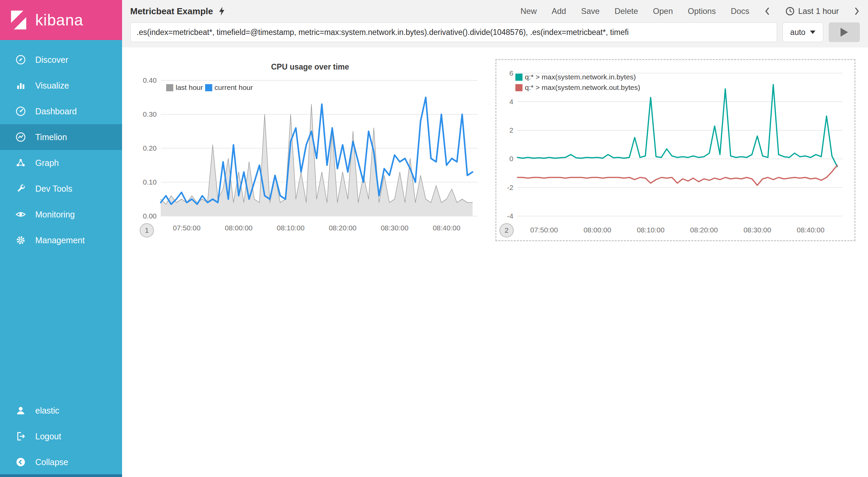 This screenshot has width=868, height=477. Describe the element at coordinates (60, 240) in the screenshot. I see `sidebar-item-label: Management` at that location.